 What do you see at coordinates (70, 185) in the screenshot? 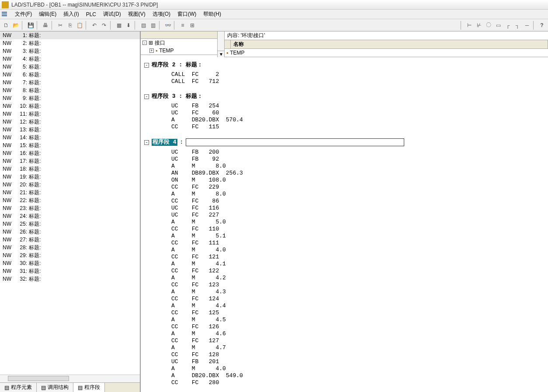
I see `network-row: NW20:标题:` at bounding box center [70, 185].